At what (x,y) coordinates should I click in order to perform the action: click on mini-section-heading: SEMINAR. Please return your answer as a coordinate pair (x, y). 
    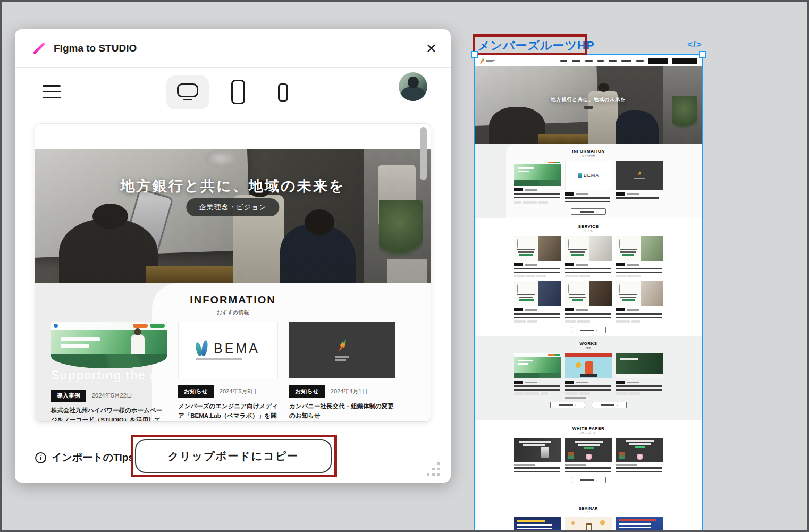
    Looking at the image, I should click on (588, 508).